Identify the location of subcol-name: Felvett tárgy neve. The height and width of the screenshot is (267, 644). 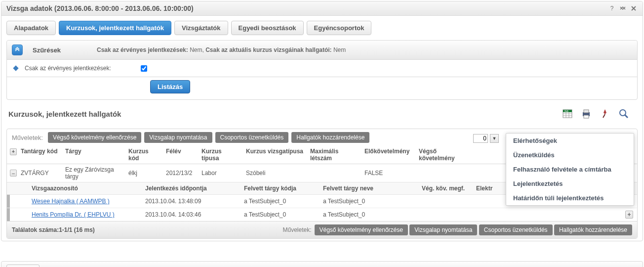
(369, 189).